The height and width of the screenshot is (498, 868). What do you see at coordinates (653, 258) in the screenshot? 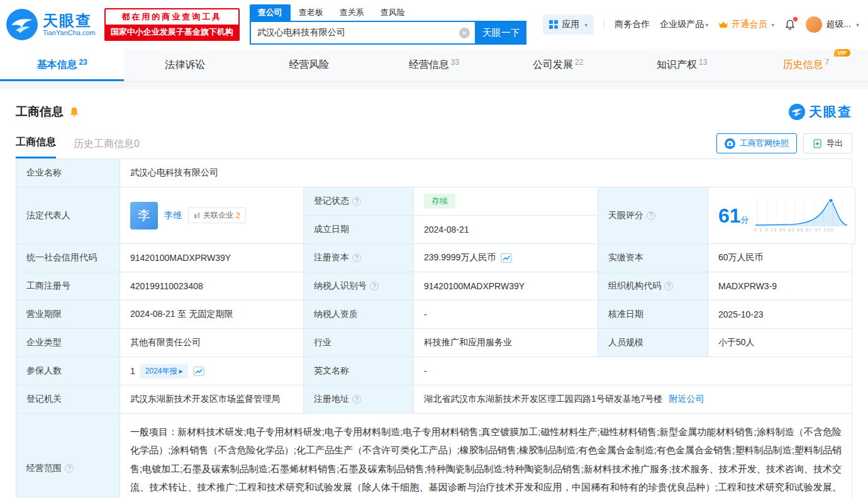
I see `paid-capital-label: 实缴资本` at bounding box center [653, 258].